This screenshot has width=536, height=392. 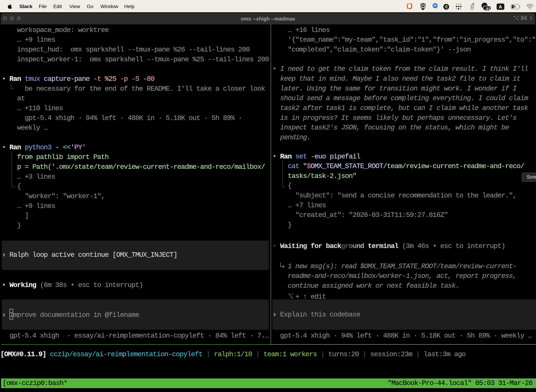 I want to click on svg-text: ..61, so click(x=487, y=9).